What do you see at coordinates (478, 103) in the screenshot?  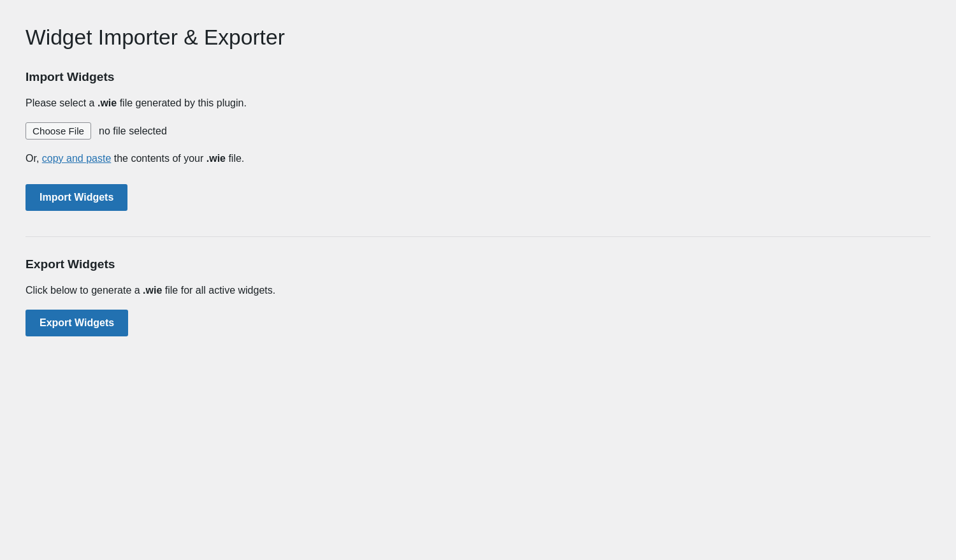 I see `import-description: Please select a .wie file generated by t…` at bounding box center [478, 103].